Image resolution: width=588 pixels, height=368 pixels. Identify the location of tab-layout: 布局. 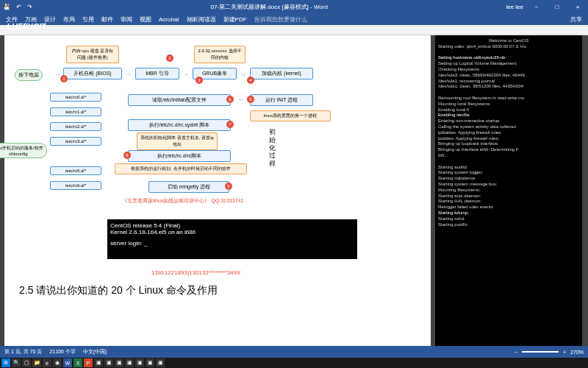
(69, 19).